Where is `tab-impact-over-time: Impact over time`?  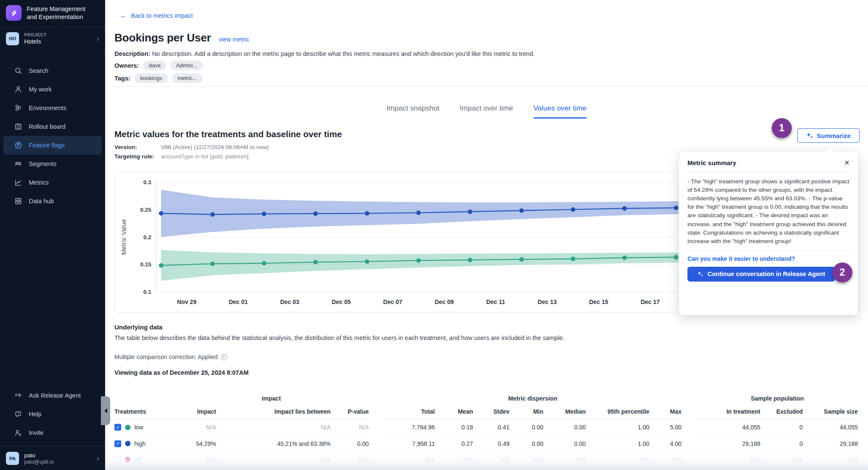 tab-impact-over-time: Impact over time is located at coordinates (487, 111).